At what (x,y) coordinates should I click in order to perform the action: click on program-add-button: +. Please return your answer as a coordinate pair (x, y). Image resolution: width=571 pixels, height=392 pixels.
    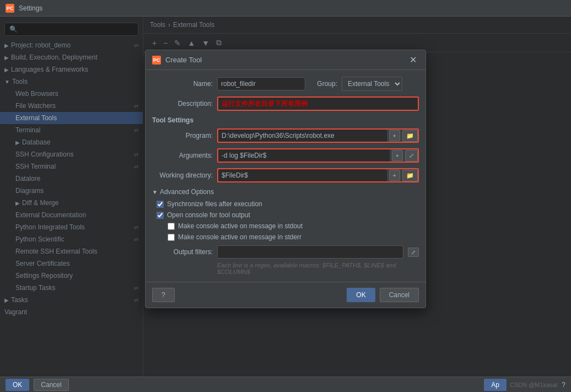
    Looking at the image, I should click on (395, 136).